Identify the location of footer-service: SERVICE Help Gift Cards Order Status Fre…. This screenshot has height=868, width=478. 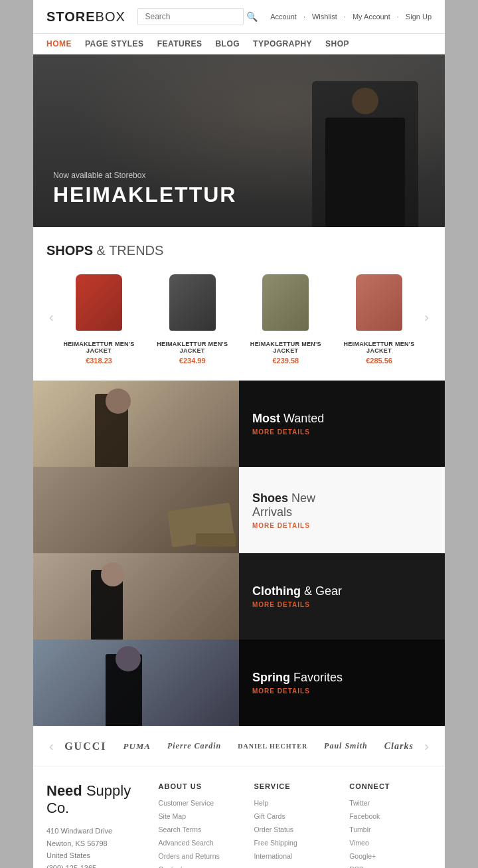
(295, 825).